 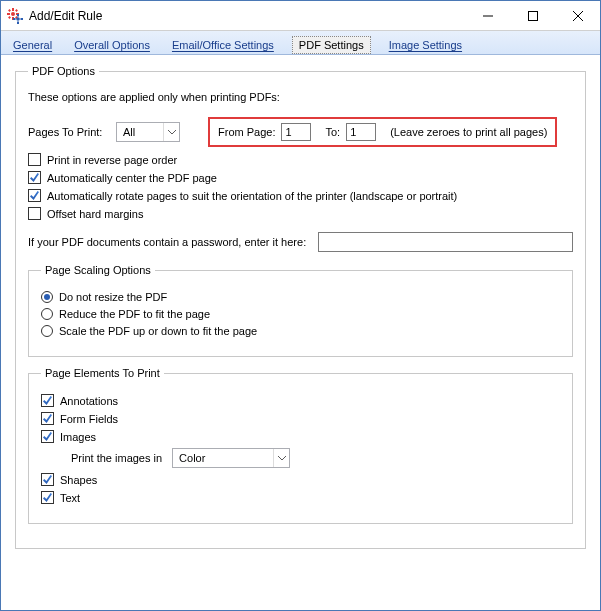 I want to click on tab-overall-options: Overall Options, so click(x=112, y=45).